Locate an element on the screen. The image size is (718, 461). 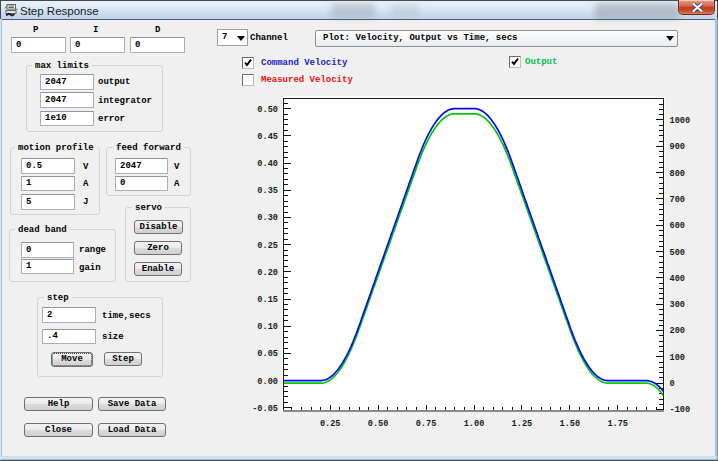
svg-text: -0.05 is located at coordinates (265, 409).